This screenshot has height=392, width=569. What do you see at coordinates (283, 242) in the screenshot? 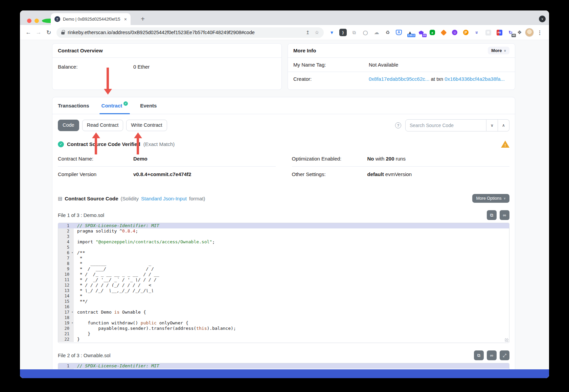
I see `code-line: 4import "@openzeppelin/contracts/access/…` at bounding box center [283, 242].